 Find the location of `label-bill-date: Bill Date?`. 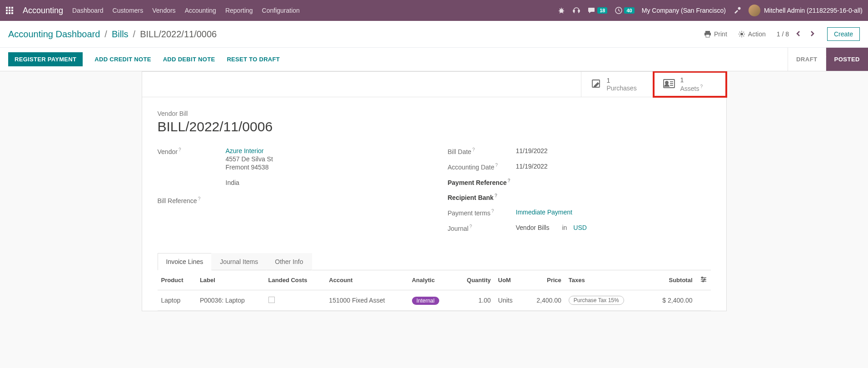

label-bill-date: Bill Date? is located at coordinates (482, 151).